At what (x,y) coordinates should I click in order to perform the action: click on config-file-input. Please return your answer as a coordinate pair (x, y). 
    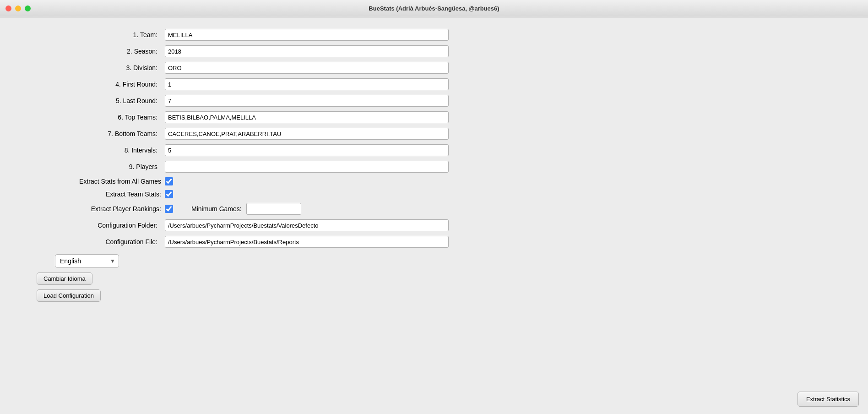
    Looking at the image, I should click on (307, 242).